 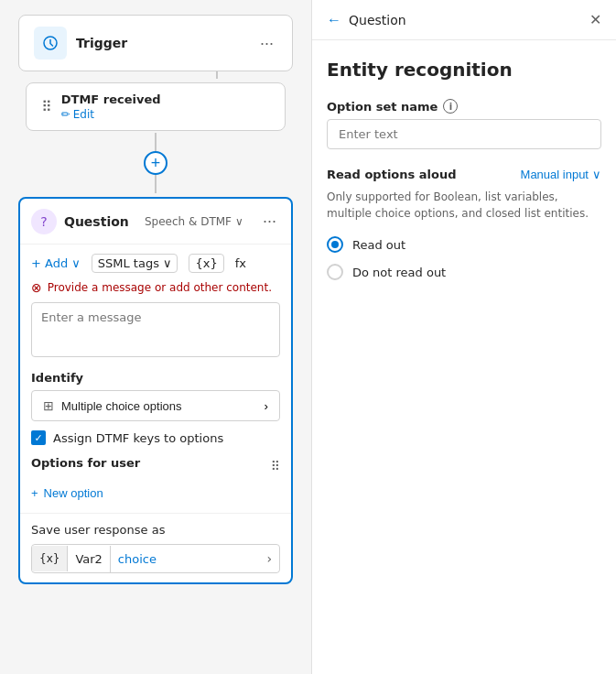 I want to click on new-option-button: + New option, so click(x=68, y=493).